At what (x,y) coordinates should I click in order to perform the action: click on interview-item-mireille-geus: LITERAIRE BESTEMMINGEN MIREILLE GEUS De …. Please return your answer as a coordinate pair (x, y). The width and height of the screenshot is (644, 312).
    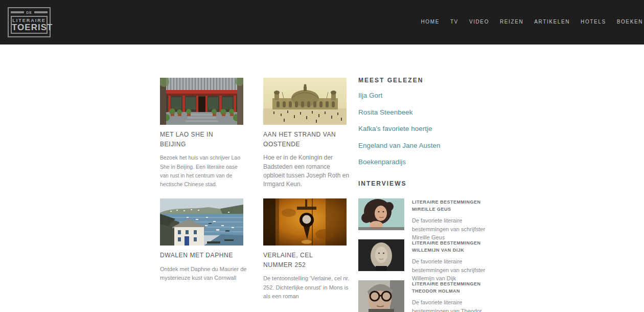
    Looking at the image, I should click on (425, 220).